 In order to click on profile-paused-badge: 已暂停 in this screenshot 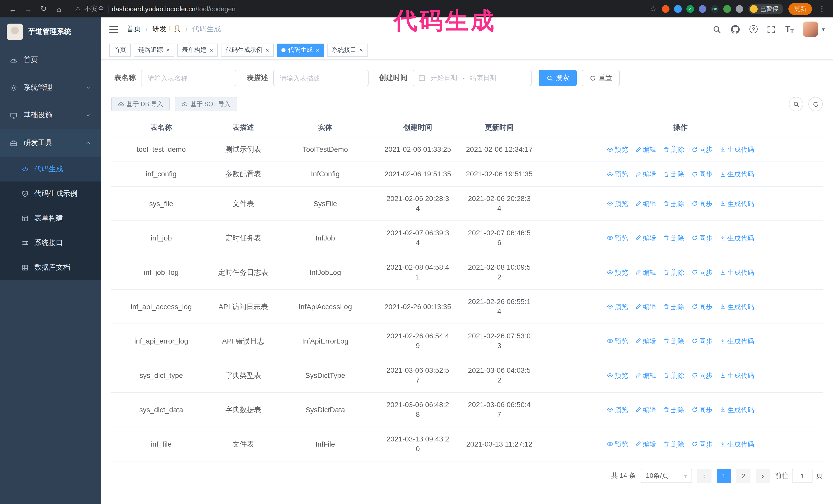, I will do `click(766, 9)`.